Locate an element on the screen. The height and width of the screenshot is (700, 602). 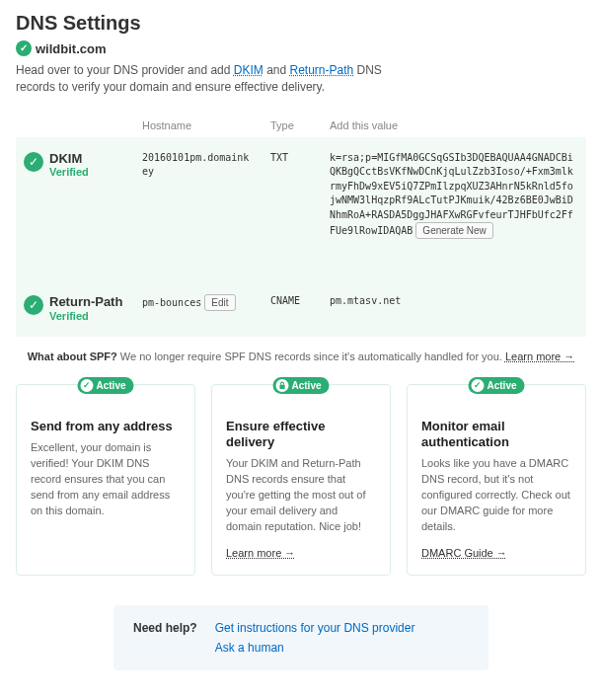
lock-icon is located at coordinates (282, 385).